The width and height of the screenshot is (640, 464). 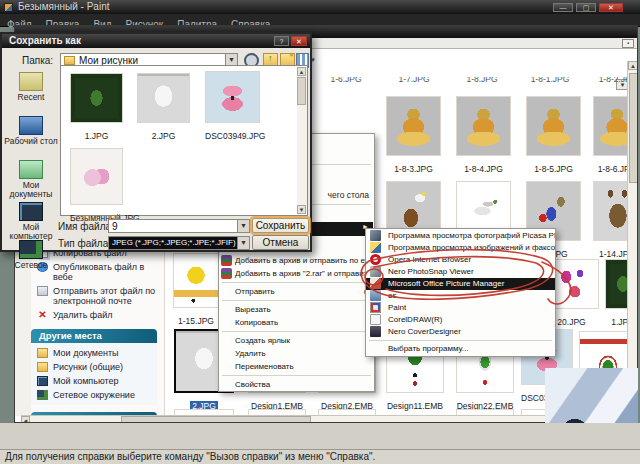 I want to click on horizontal-scrollbar: ◄ ►, so click(x=324, y=419).